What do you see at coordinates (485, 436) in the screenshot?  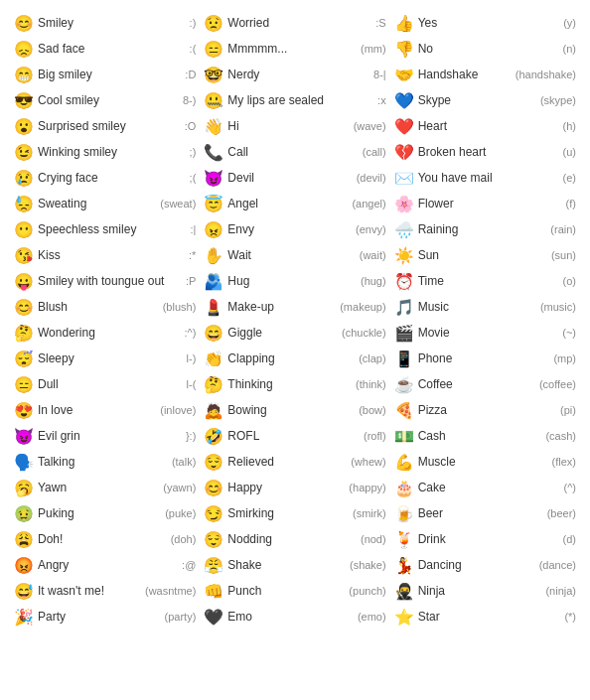 I see `list-item: 💵Cash(cash)` at bounding box center [485, 436].